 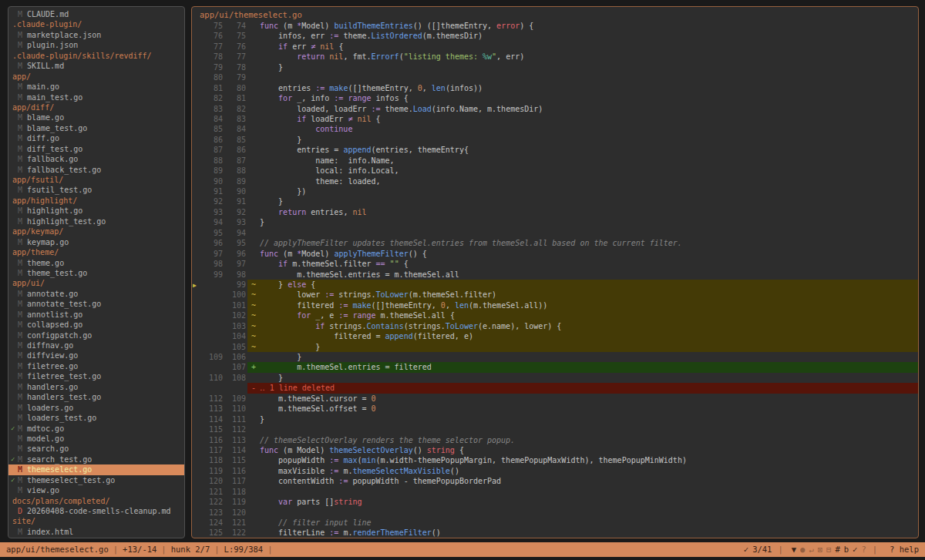 What do you see at coordinates (207, 129) in the screenshot?
I see `old-line-number: 85` at bounding box center [207, 129].